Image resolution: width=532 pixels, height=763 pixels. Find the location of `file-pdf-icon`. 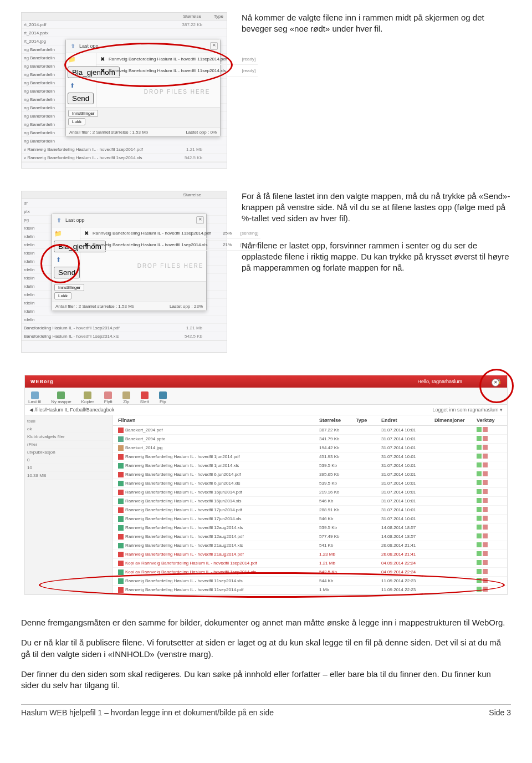

file-pdf-icon is located at coordinates (121, 537).